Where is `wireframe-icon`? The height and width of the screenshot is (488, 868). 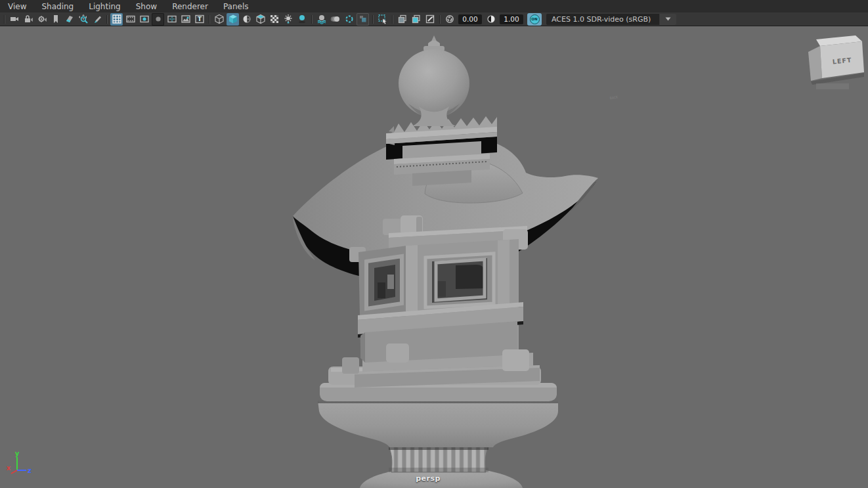
wireframe-icon is located at coordinates (219, 20).